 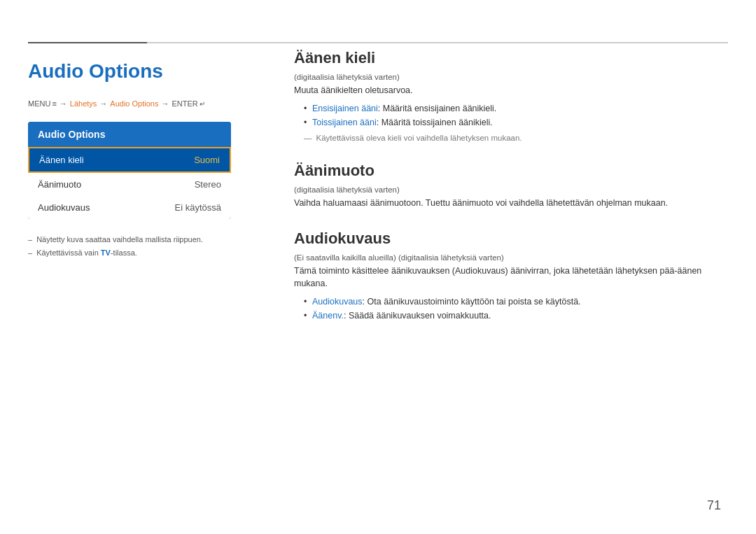 What do you see at coordinates (104, 104) in the screenshot?
I see `breadcrumb-arrow-2: →` at bounding box center [104, 104].